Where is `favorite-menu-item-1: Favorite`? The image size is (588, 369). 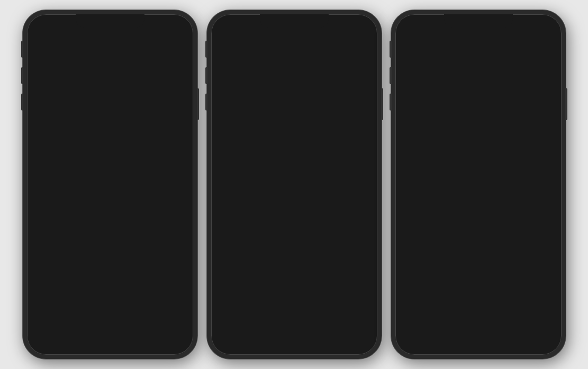
favorite-menu-item-1: Favorite is located at coordinates (110, 151).